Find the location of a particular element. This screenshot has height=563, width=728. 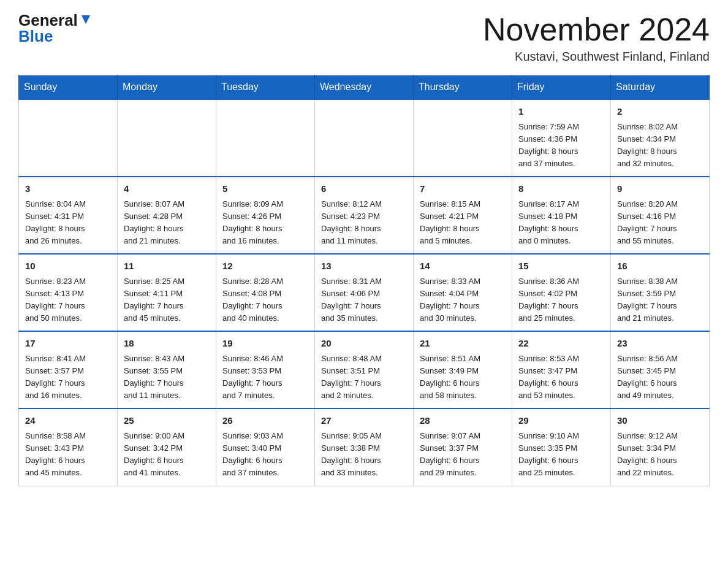

calendar-cell: 12Sunrise: 8:28 AMSunset: 4:08 PMDayligh… is located at coordinates (266, 293).